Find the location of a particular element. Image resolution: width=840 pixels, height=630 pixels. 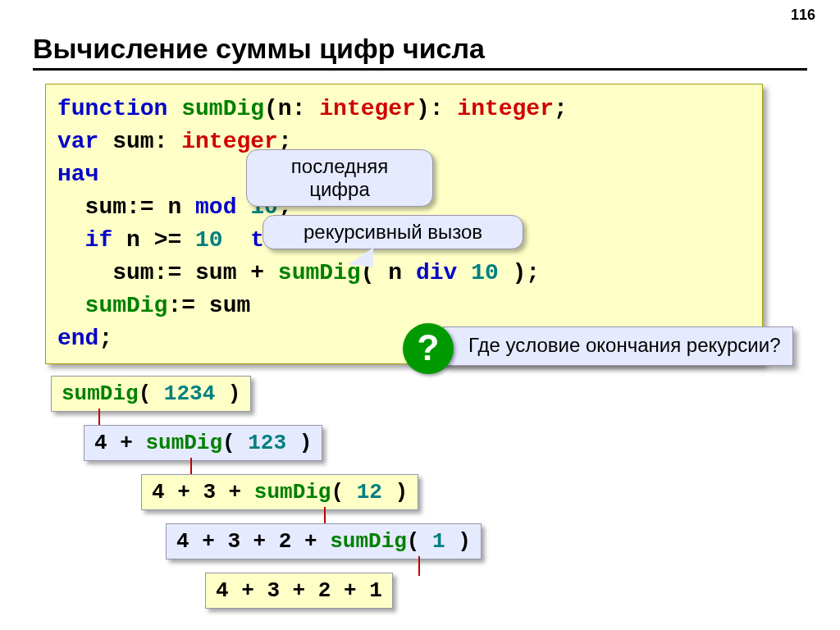

code-line-7: sumDig:= sum is located at coordinates (404, 306).